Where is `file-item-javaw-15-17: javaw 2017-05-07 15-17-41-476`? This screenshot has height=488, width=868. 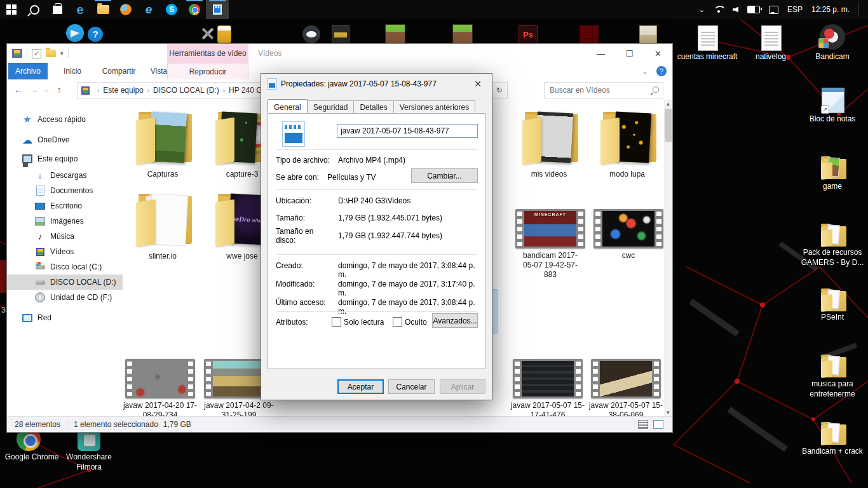 file-item-javaw-15-17: javaw 2017-05-07 15-17-41-476 is located at coordinates (548, 388).